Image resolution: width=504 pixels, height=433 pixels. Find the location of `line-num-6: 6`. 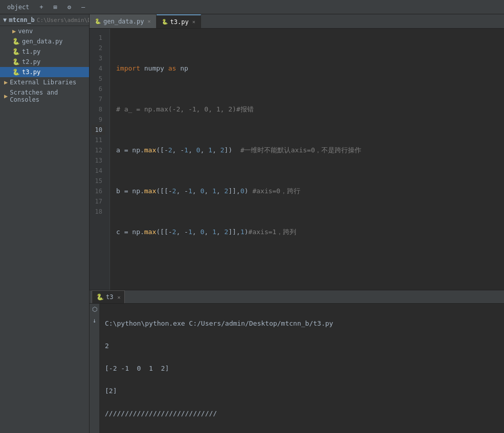

line-num-6: 6 is located at coordinates (98, 89).